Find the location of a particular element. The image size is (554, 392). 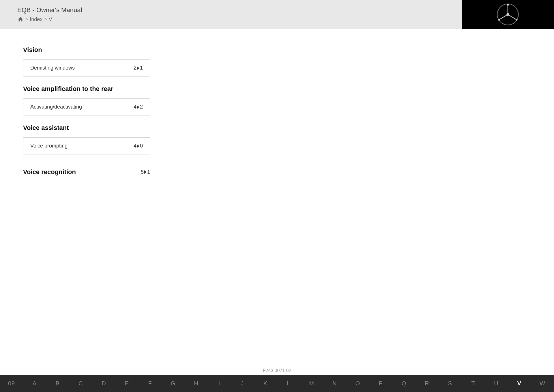

nav-letter-o: O is located at coordinates (358, 383).